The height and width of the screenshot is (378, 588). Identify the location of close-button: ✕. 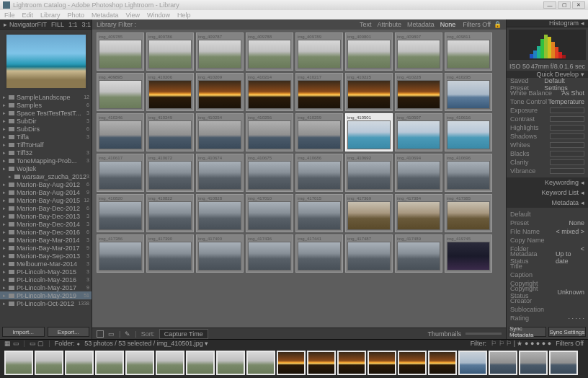
(579, 5).